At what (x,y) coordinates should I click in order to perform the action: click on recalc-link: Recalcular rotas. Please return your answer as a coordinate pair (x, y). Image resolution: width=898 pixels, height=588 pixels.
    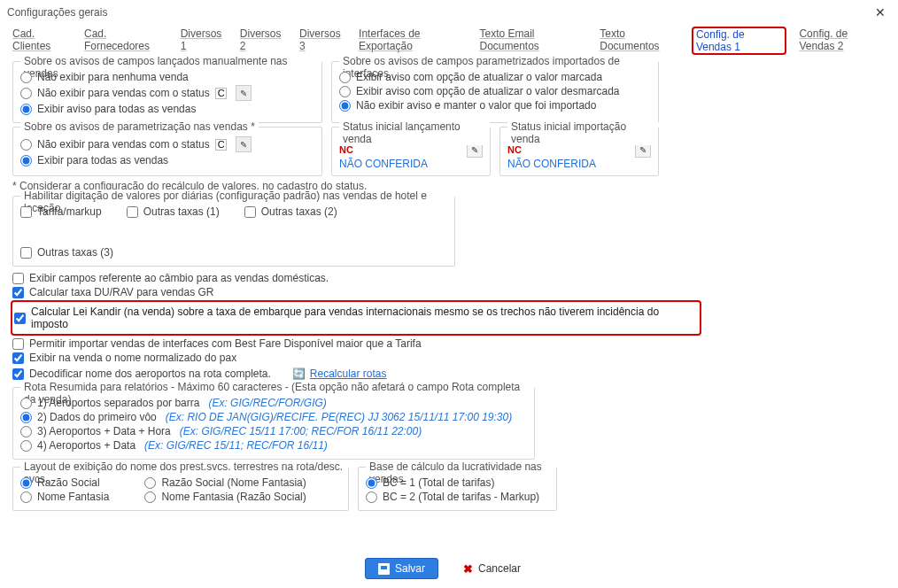
    Looking at the image, I should click on (349, 374).